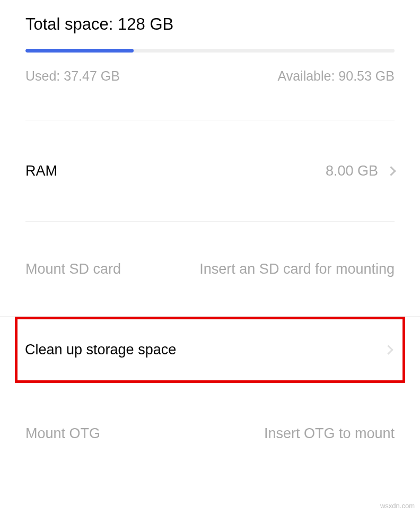  Describe the element at coordinates (360, 171) in the screenshot. I see `ram-right: 8.00 GB` at that location.